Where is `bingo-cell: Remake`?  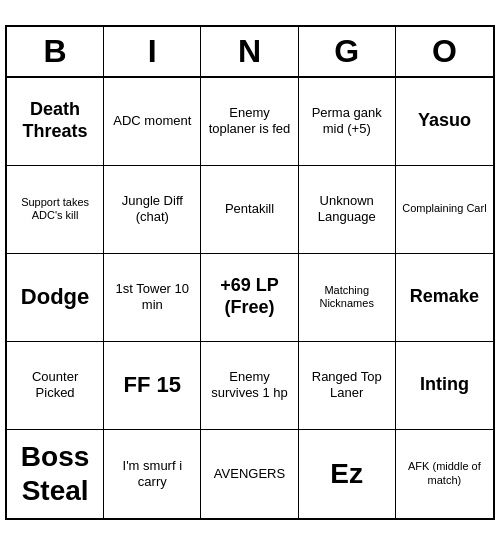 bingo-cell: Remake is located at coordinates (444, 298).